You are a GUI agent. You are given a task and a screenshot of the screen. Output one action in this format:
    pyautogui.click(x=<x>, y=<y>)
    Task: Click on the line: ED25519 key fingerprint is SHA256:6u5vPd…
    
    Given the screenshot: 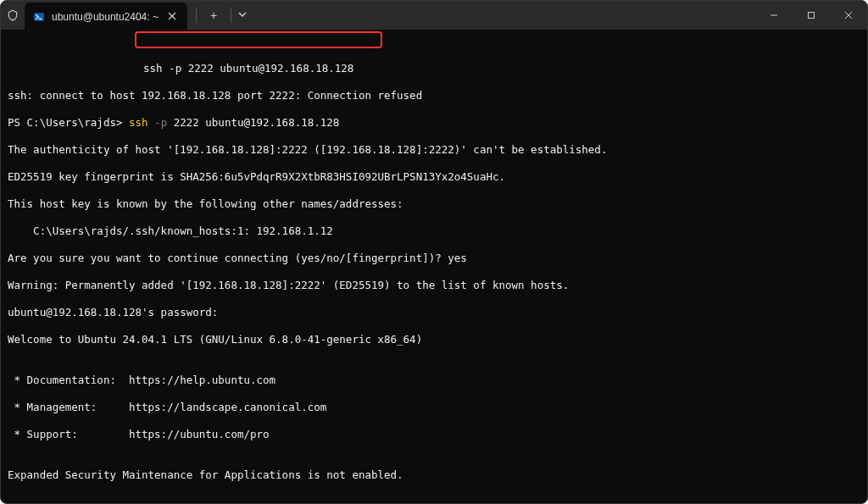 What is the action you would take?
    pyautogui.click(x=434, y=177)
    